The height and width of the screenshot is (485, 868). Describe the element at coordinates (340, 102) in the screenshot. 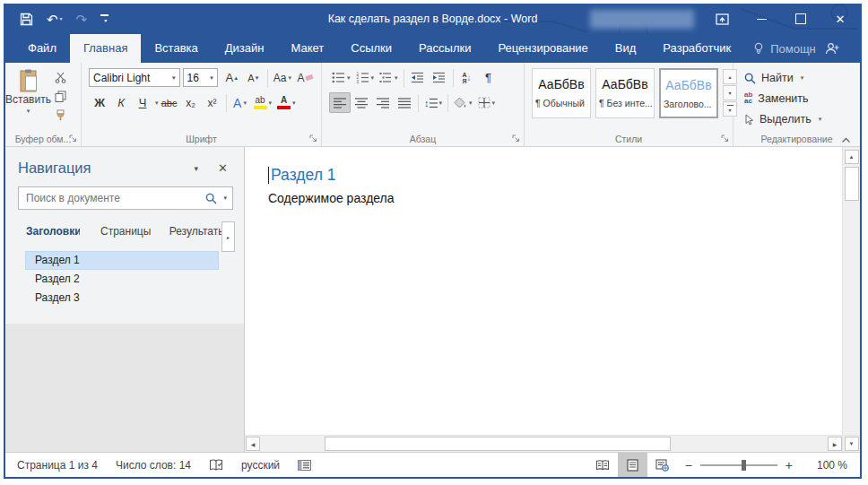

I see `align-left-button` at that location.